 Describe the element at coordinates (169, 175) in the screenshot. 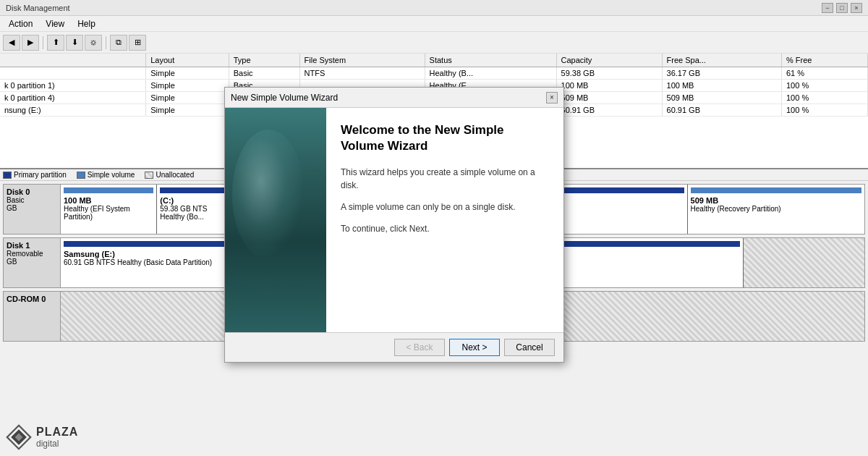

I see `legend-unallocated: Unallocated` at that location.